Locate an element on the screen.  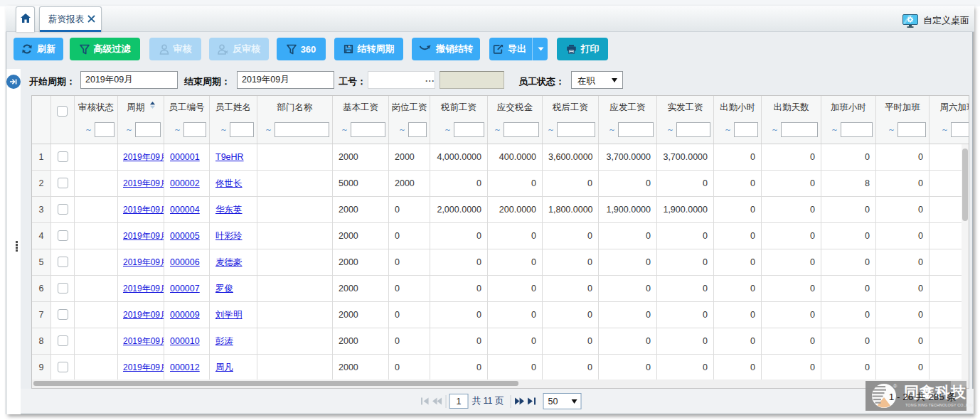
filter-input-satot is located at coordinates (960, 129).